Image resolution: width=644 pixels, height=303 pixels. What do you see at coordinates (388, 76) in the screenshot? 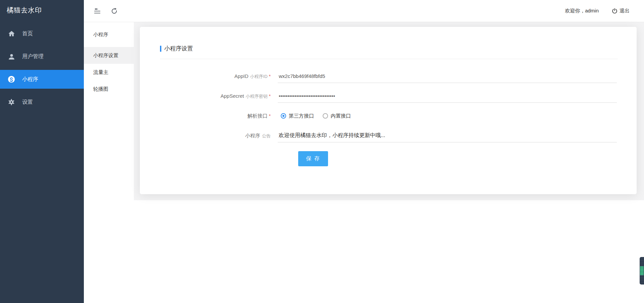
I see `appid-row: AppID小程序ID*` at bounding box center [388, 76].